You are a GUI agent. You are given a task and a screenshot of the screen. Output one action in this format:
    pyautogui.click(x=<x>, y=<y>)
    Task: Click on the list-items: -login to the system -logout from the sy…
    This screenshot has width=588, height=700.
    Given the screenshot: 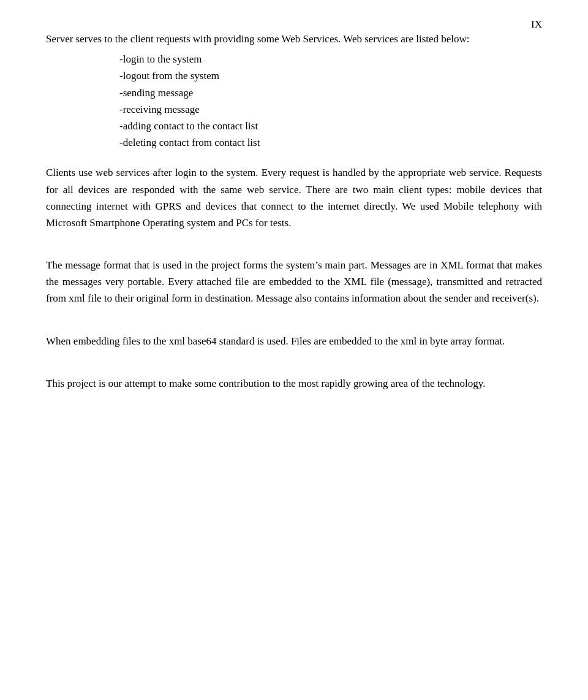 What is the action you would take?
    pyautogui.click(x=331, y=101)
    